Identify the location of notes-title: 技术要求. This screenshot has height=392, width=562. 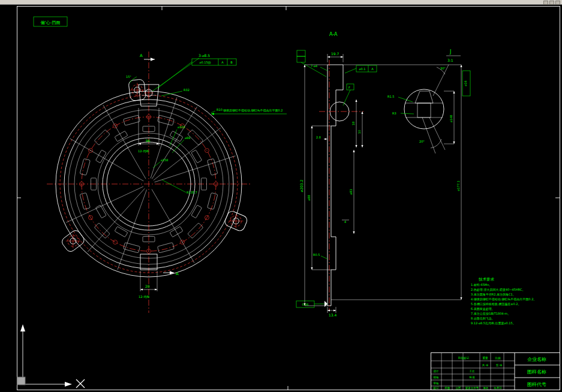
(486, 279).